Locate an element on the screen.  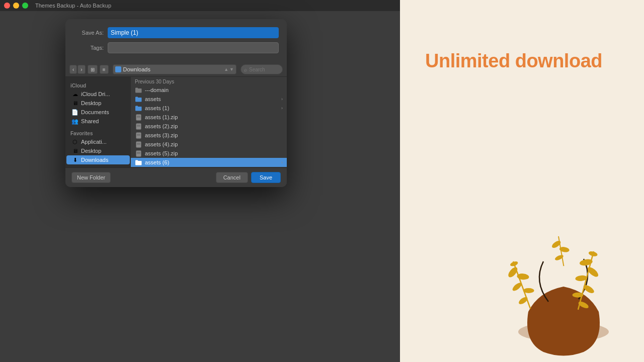
sidebar: iCloud ☁ iCloud Dri... 🖥 Desktop 📄 Docum… is located at coordinates (98, 122).